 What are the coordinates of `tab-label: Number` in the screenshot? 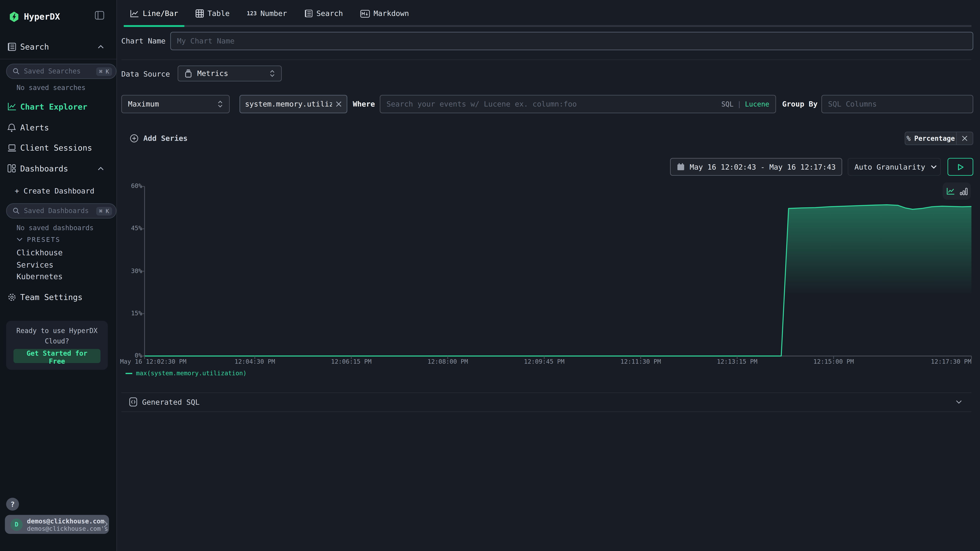 It's located at (274, 14).